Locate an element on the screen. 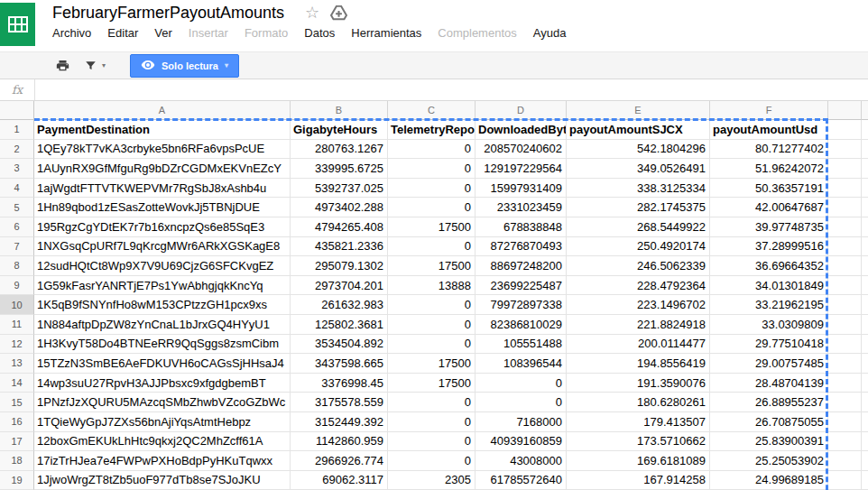  cell: 180.6280261 is located at coordinates (639, 402).